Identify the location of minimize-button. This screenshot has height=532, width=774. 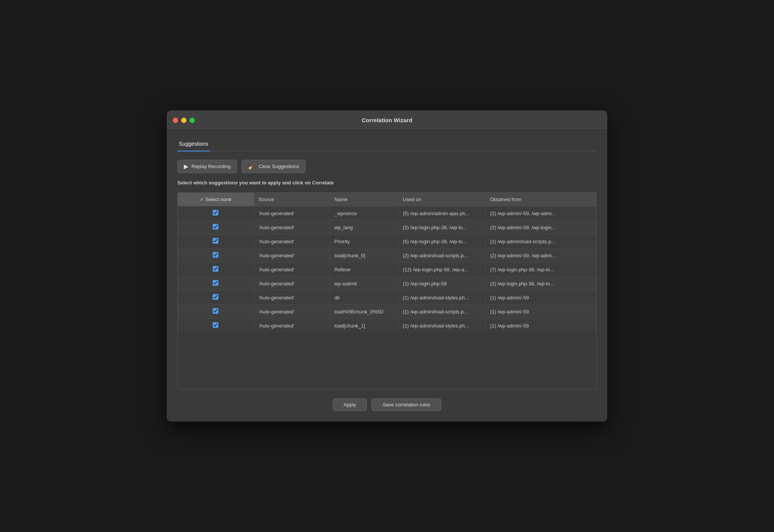
(184, 120).